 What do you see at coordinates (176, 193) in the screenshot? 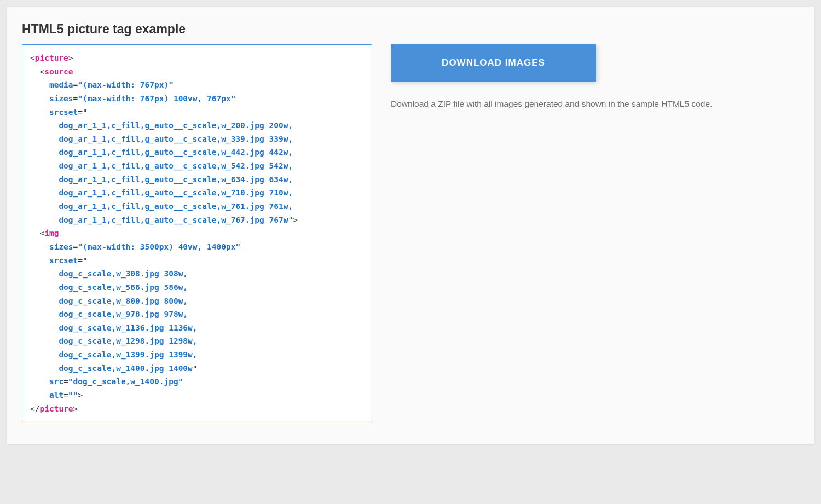
I see `srcset-line: dog_ar_1_1,c_fill,g_auto__c_scale,w_710.…` at bounding box center [176, 193].